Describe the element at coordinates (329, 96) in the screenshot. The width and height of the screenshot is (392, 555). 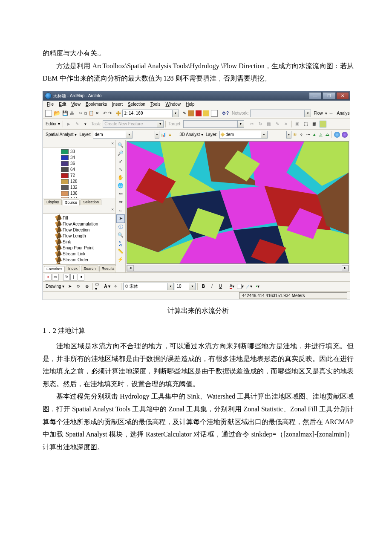
I see `maximize-button: ☐` at that location.